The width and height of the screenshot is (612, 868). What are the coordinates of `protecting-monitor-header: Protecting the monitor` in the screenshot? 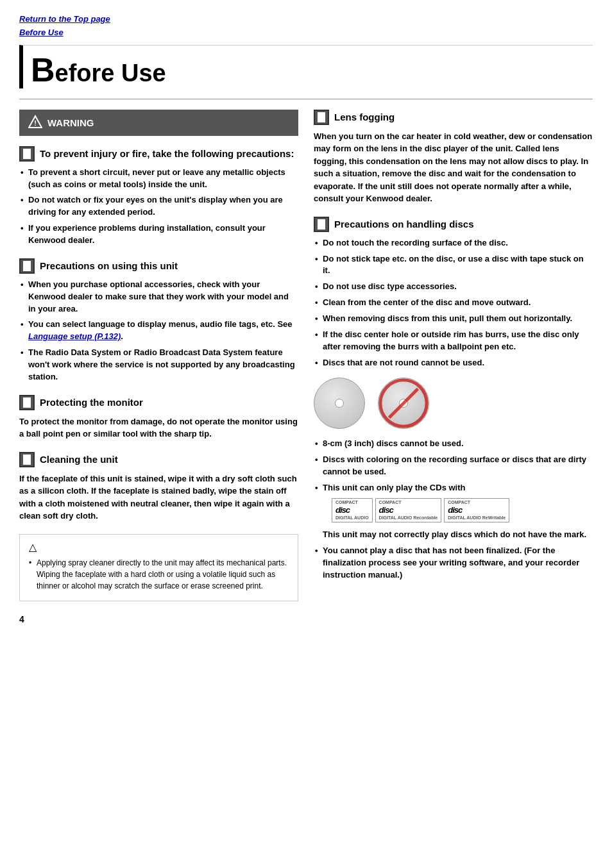 It's located at (159, 403).